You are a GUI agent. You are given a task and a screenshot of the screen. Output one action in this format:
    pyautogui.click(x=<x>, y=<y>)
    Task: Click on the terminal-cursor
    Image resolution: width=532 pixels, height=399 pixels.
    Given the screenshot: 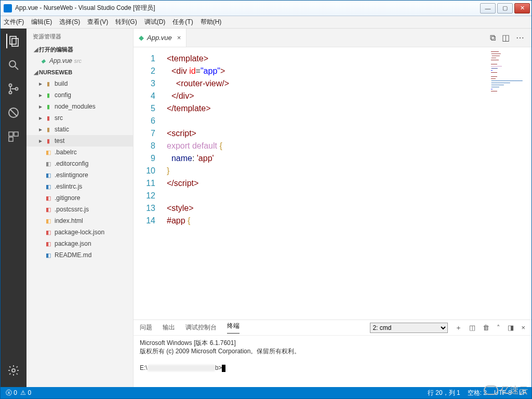 What is the action you would take?
    pyautogui.click(x=223, y=368)
    